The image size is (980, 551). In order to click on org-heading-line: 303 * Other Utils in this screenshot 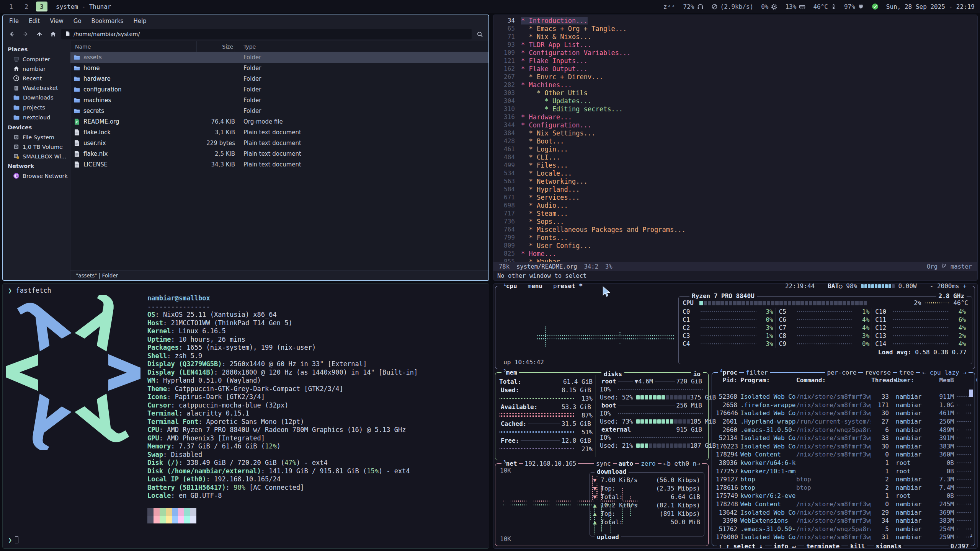, I will do `click(735, 93)`.